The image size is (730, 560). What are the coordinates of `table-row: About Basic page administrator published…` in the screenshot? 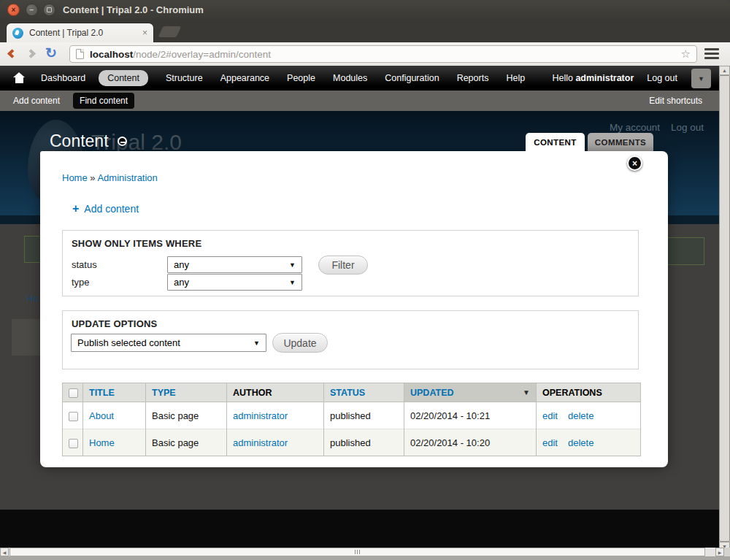 It's located at (352, 416).